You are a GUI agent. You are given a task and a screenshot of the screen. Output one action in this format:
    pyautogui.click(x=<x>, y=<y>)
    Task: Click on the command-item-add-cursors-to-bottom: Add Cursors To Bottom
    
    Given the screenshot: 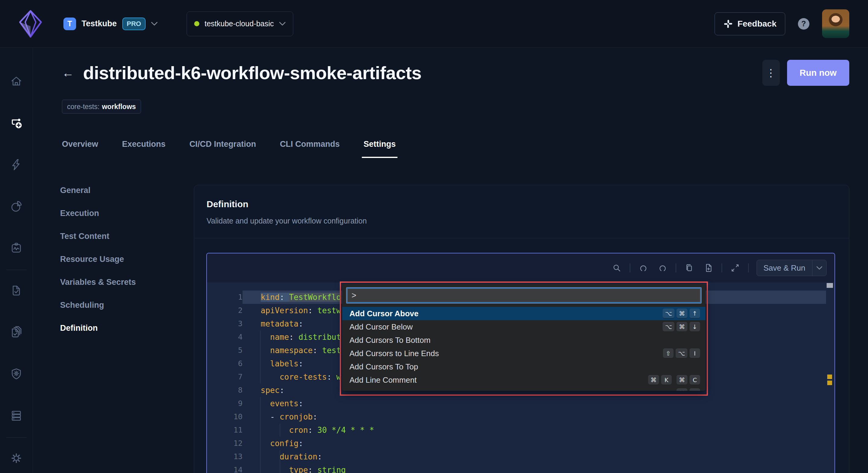 What is the action you would take?
    pyautogui.click(x=524, y=340)
    